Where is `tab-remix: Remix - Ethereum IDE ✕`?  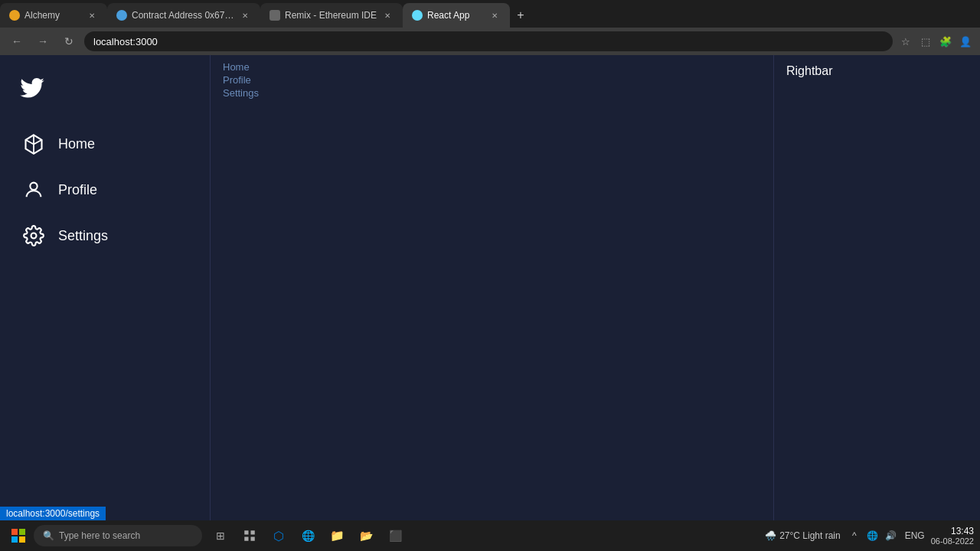 tab-remix: Remix - Ethereum IDE ✕ is located at coordinates (332, 15).